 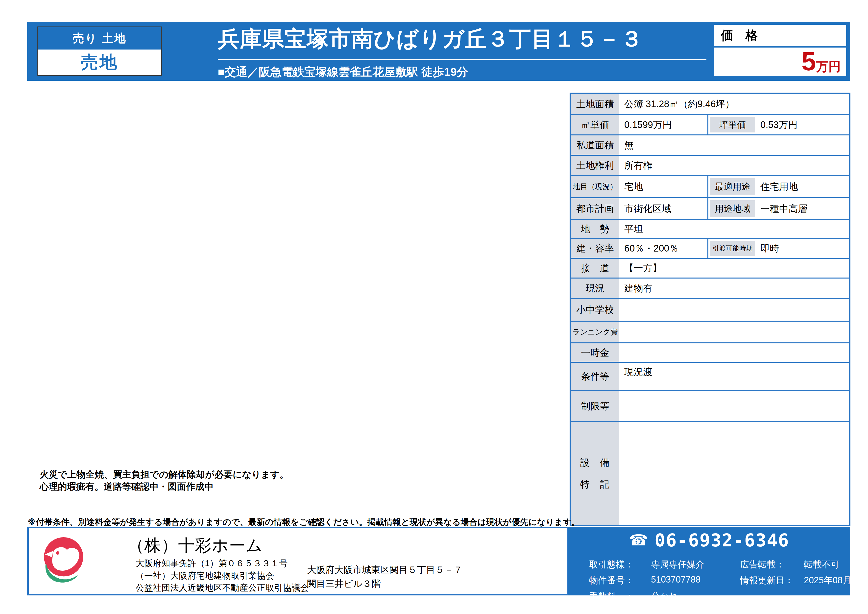 I want to click on row-value: 公簿 31.28㎡（約9.46坪）, so click(x=734, y=104).